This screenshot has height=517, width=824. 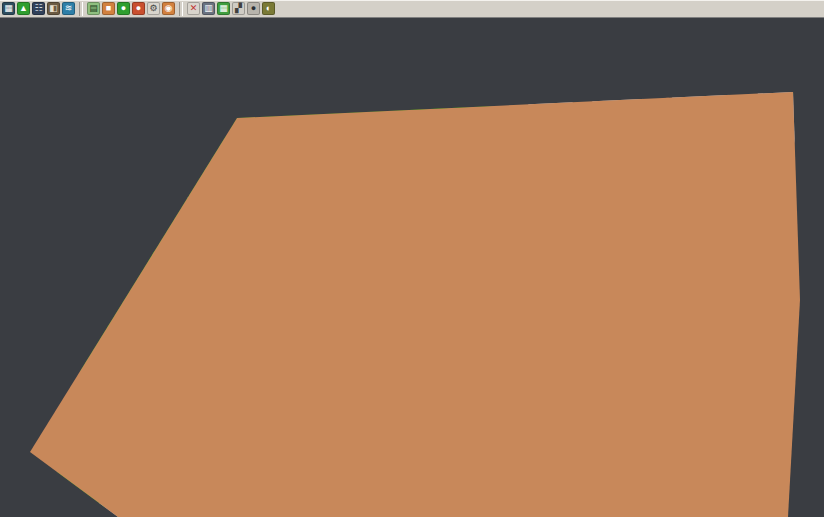 I want to click on profile-icon: ▥, so click(x=208, y=8).